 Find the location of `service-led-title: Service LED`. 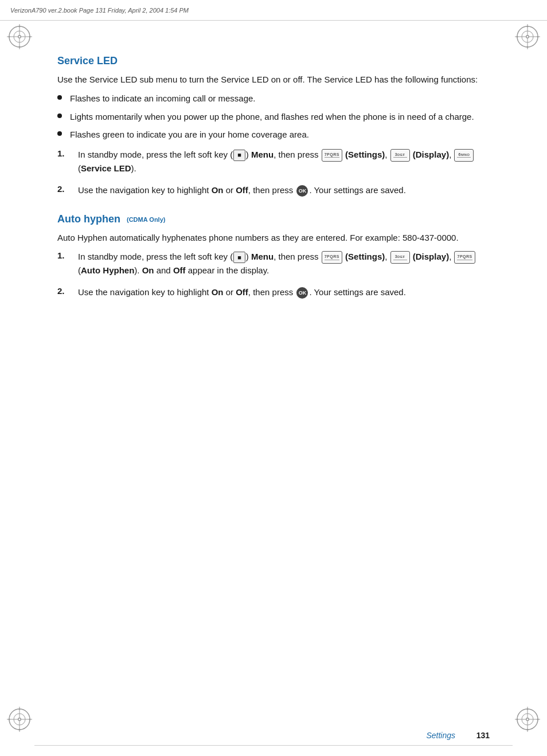

service-led-title: Service LED is located at coordinates (274, 61).